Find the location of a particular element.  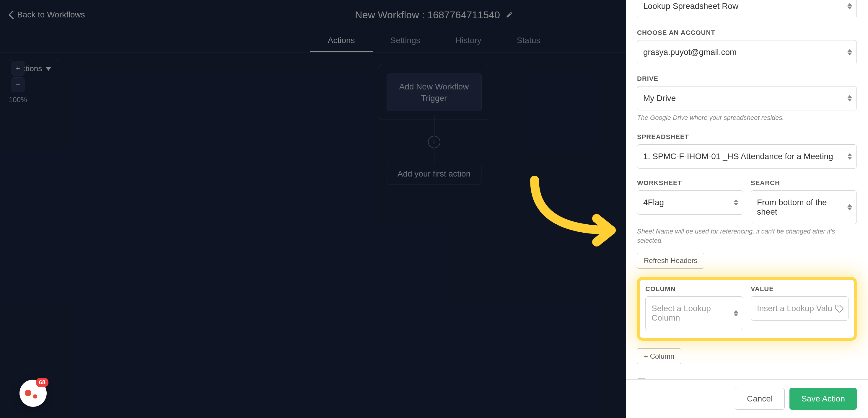

tab-status-label: Status is located at coordinates (528, 40).